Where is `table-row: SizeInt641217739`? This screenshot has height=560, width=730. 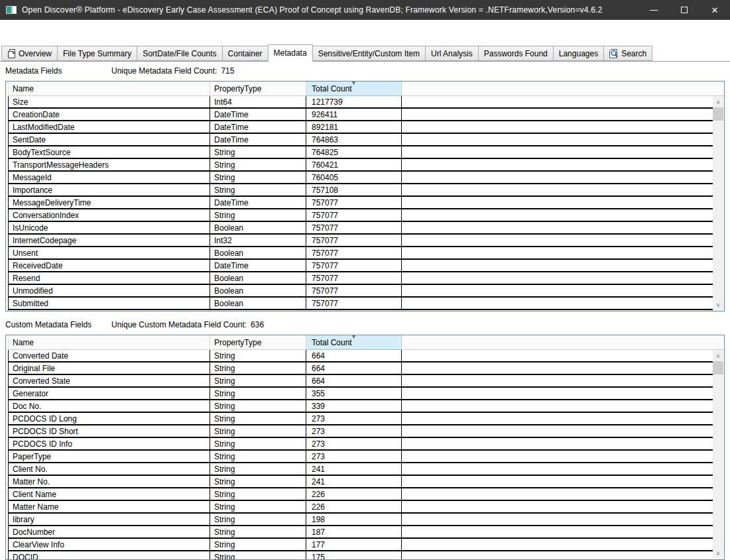 table-row: SizeInt641217739 is located at coordinates (361, 102).